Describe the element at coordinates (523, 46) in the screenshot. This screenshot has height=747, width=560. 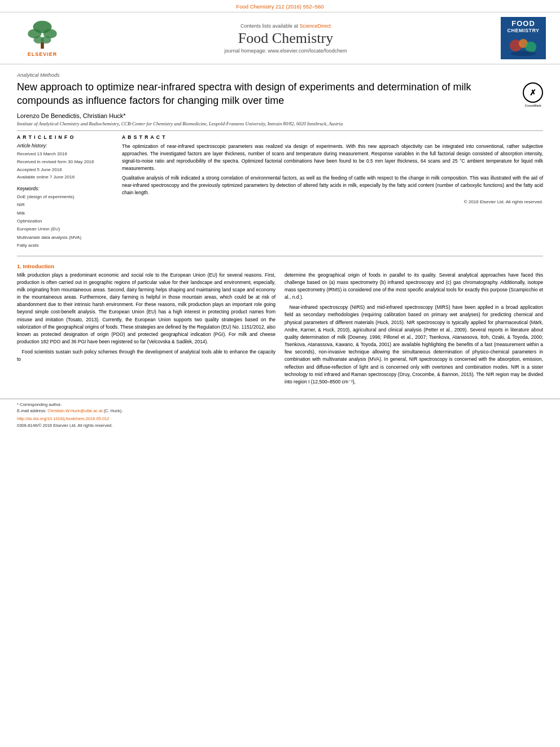
I see `food-chem-logo-image` at that location.